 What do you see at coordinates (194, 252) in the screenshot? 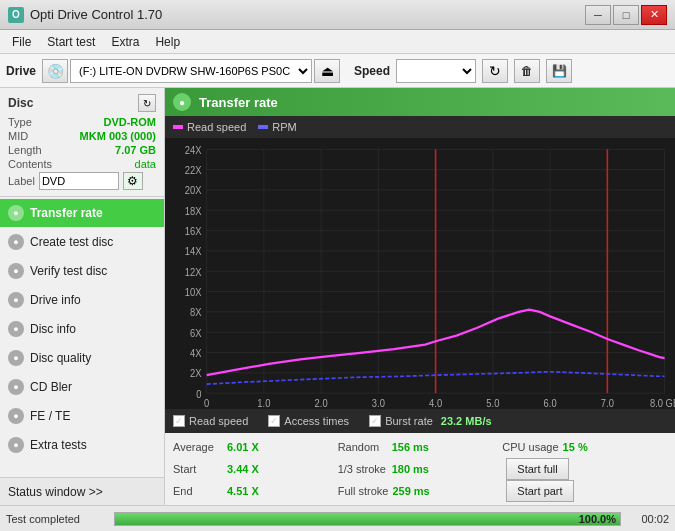
I see `svg-text: 14X` at bounding box center [194, 252].